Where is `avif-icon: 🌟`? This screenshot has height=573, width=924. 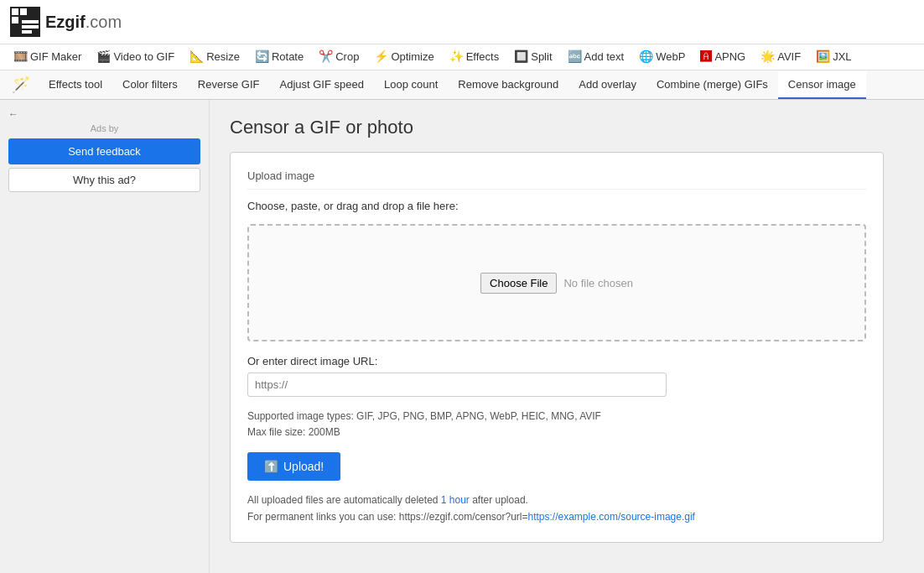 avif-icon: 🌟 is located at coordinates (768, 56).